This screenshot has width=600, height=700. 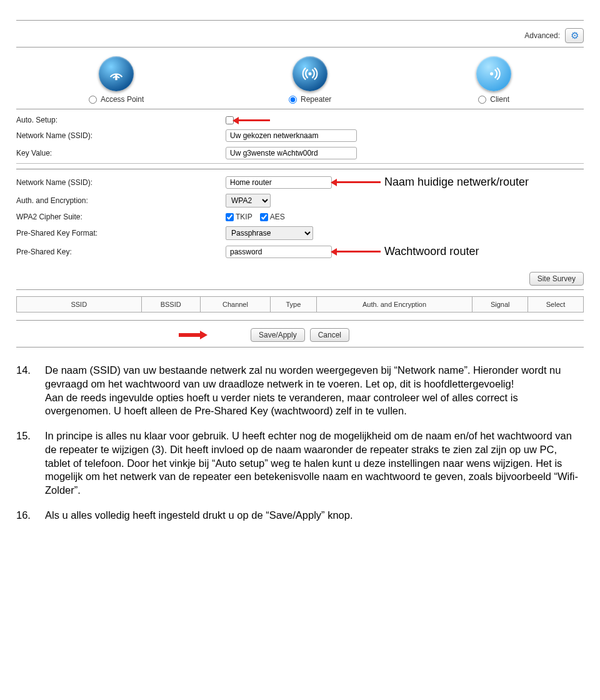 What do you see at coordinates (279, 182) in the screenshot?
I see `lower-ssid-input` at bounding box center [279, 182].